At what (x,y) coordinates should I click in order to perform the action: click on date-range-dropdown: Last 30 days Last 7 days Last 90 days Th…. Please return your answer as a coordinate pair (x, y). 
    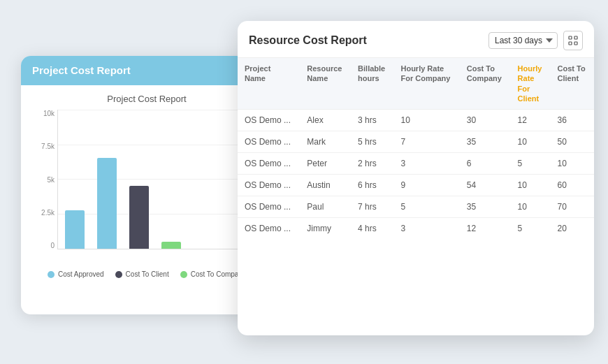
    Looking at the image, I should click on (523, 41).